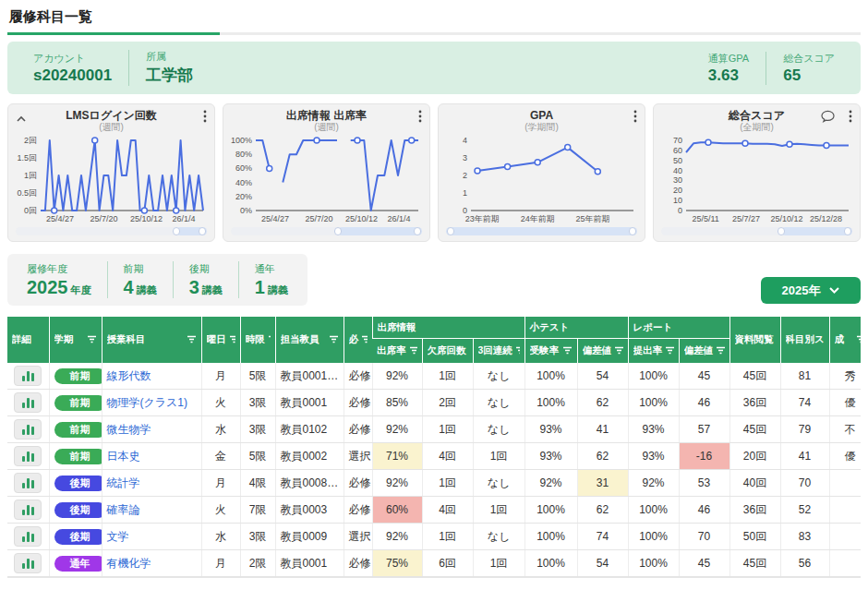 This screenshot has width=868, height=590. Describe the element at coordinates (221, 456) in the screenshot. I see `cell-day: 金` at that location.